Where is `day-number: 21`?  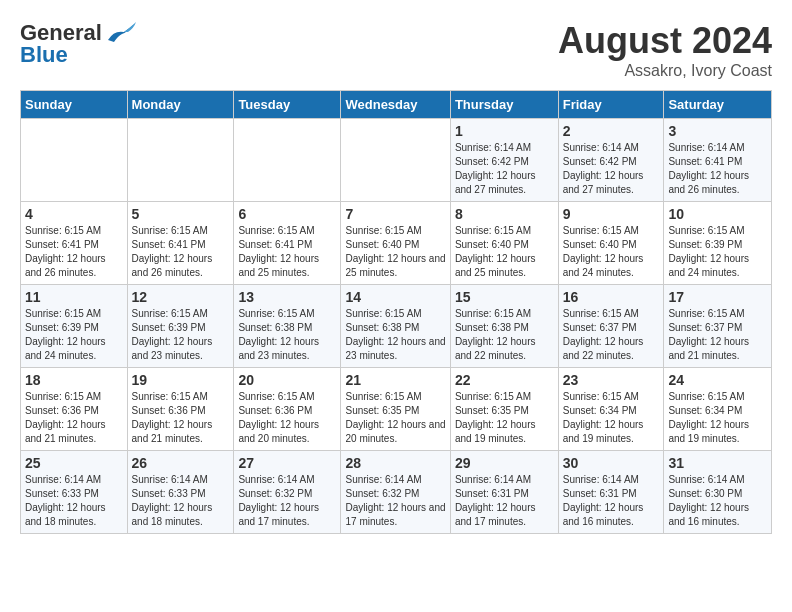 day-number: 21 is located at coordinates (395, 380).